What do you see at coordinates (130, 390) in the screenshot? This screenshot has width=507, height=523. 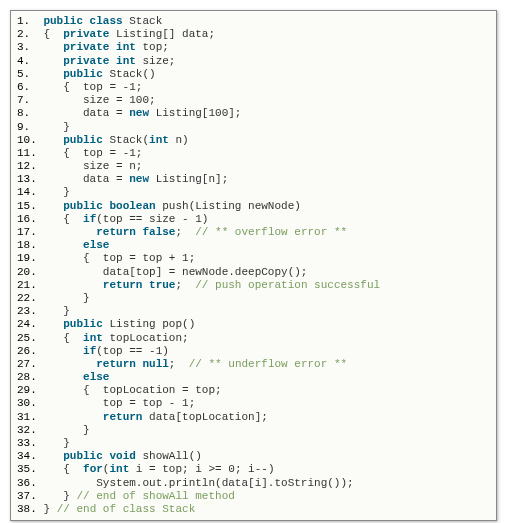 I see `code-text: { topLocation = top;` at bounding box center [130, 390].